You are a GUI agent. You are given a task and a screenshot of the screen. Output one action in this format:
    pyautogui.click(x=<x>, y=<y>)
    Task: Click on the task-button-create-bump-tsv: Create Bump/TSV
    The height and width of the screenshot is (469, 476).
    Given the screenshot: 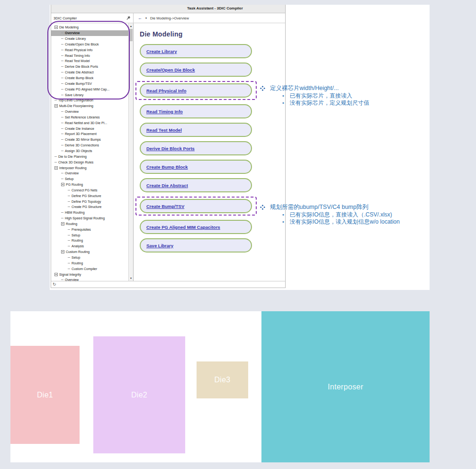 What is the action you would take?
    pyautogui.click(x=196, y=206)
    